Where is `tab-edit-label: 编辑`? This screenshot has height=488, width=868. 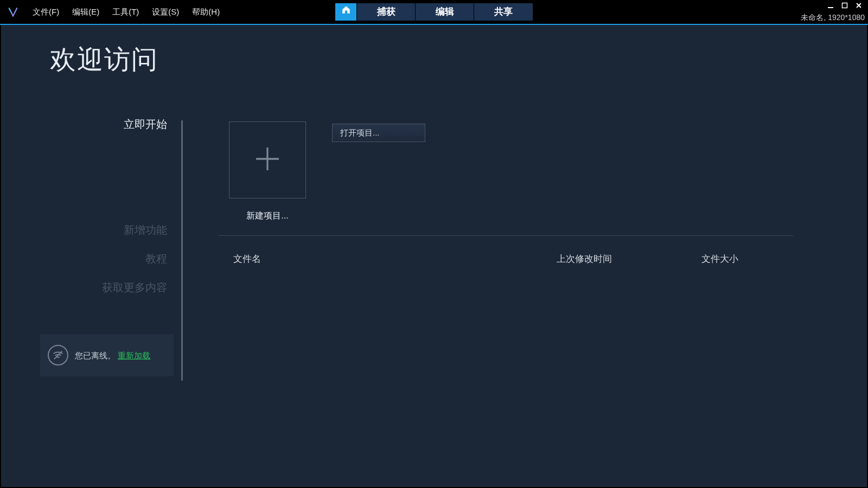 tab-edit-label: 编辑 is located at coordinates (445, 12).